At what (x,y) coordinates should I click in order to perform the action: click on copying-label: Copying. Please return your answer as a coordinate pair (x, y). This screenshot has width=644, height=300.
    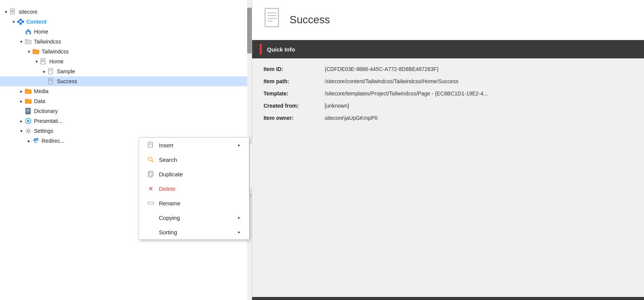
    Looking at the image, I should click on (198, 218).